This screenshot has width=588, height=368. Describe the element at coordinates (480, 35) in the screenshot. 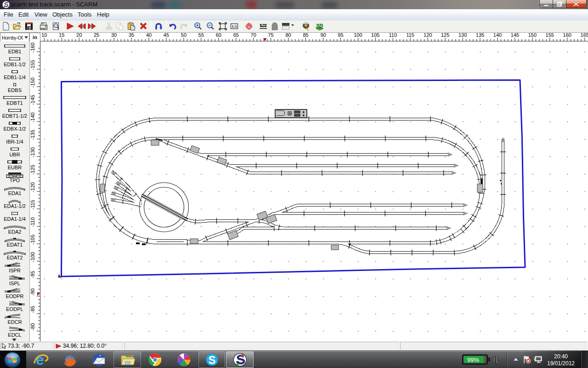

I see `svg-text: 135` at that location.